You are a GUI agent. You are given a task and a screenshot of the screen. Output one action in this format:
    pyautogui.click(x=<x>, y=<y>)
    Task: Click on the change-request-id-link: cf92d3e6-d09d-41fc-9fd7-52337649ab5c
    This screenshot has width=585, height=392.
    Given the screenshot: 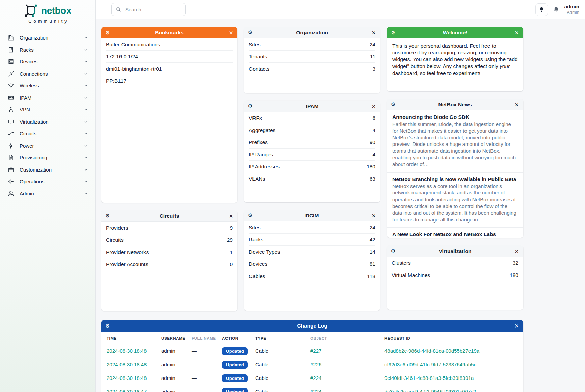 What is the action you would take?
    pyautogui.click(x=430, y=365)
    